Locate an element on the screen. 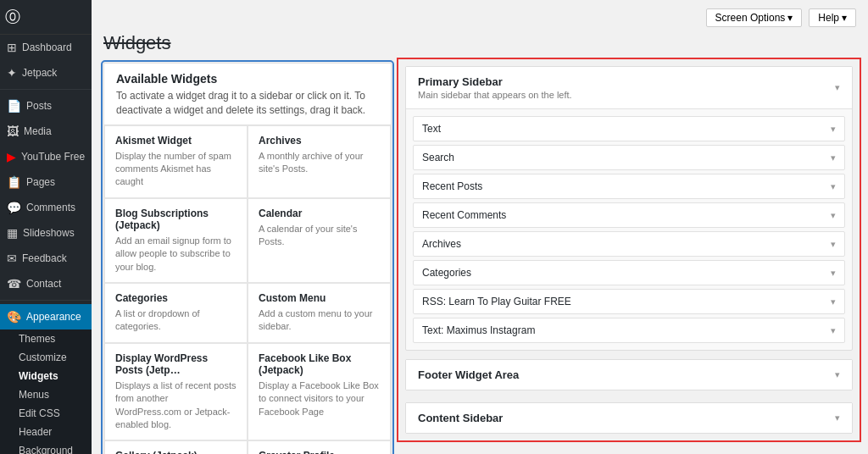  widget-fb-like-box: Facebook Like Box (Jetpack) Display a Fa… is located at coordinates (319, 392).